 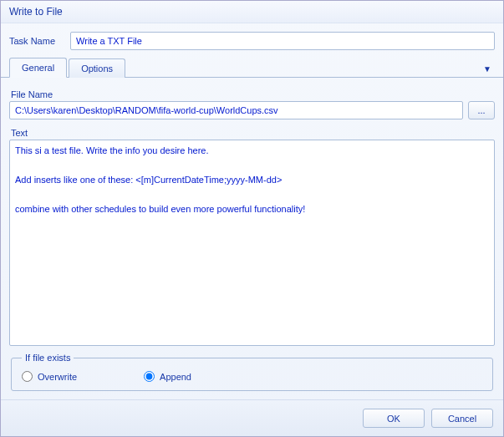 I want to click on radio-append: Append, so click(x=167, y=376).